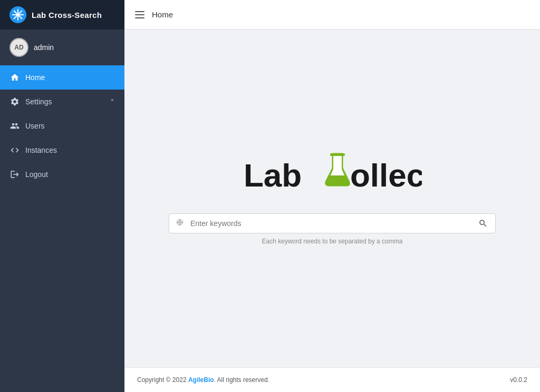 The image size is (540, 392). I want to click on sidebar-logout-label: Logout, so click(37, 174).